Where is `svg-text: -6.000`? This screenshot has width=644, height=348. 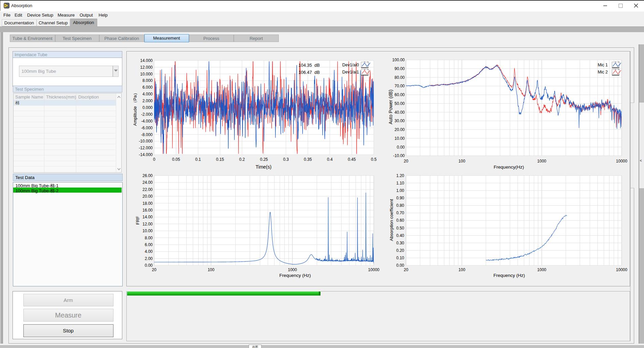 svg-text: -6.000 is located at coordinates (147, 128).